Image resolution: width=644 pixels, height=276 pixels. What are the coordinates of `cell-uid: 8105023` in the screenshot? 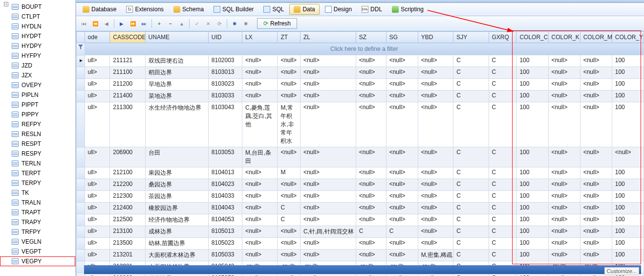 It's located at (225, 244).